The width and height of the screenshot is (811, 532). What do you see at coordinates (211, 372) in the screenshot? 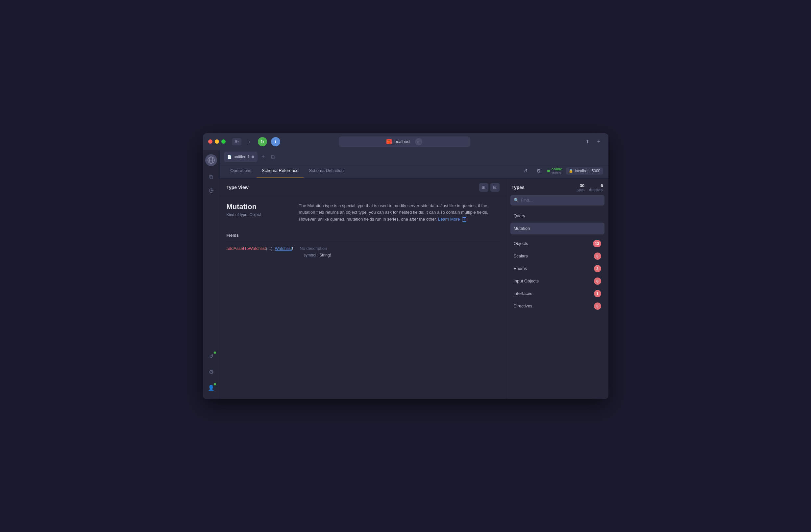
I see `sidebar-item-settings: ⚙` at bounding box center [211, 372].